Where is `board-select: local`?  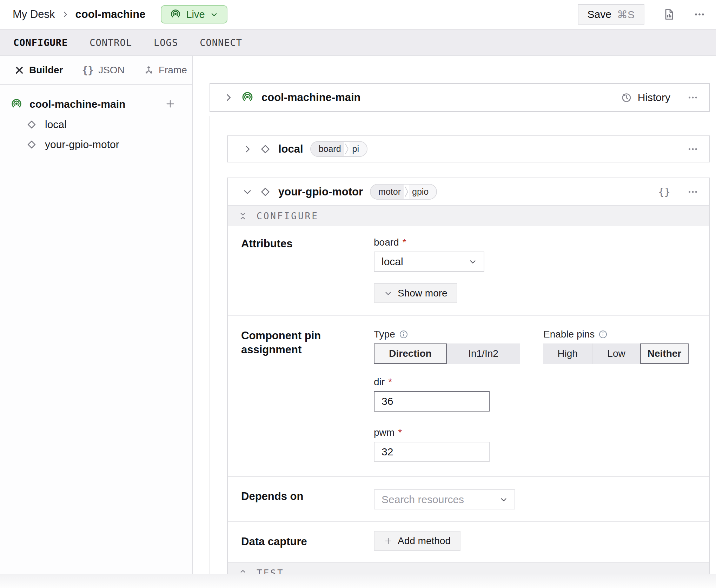 board-select: local is located at coordinates (429, 262).